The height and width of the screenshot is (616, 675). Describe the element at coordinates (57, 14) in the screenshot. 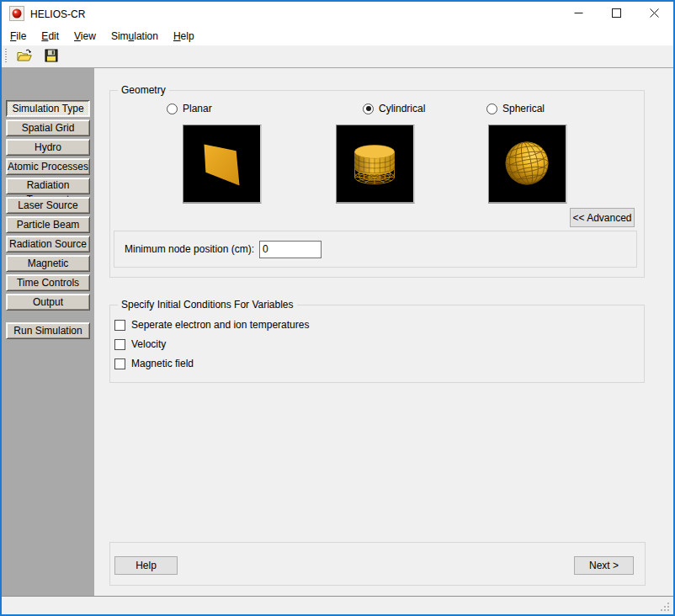

I see `window-title: HELIOS-CR` at that location.